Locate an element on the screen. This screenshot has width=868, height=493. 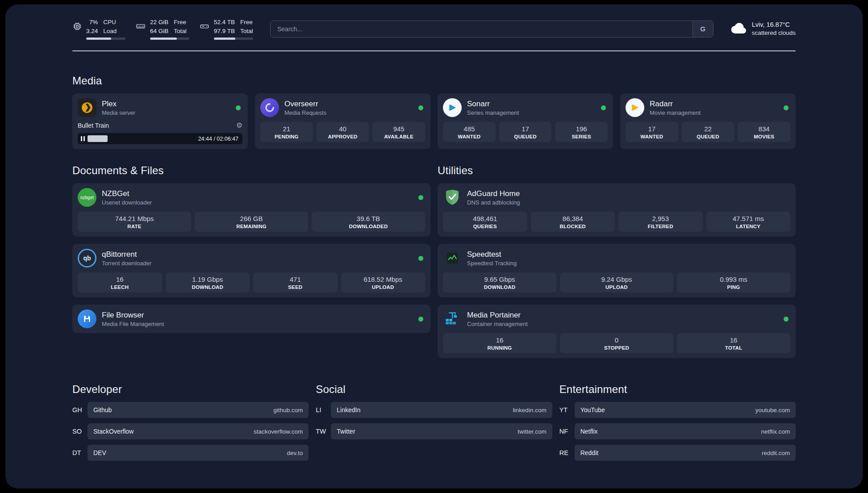
stat-tile: 196 SERIES is located at coordinates (581, 132).